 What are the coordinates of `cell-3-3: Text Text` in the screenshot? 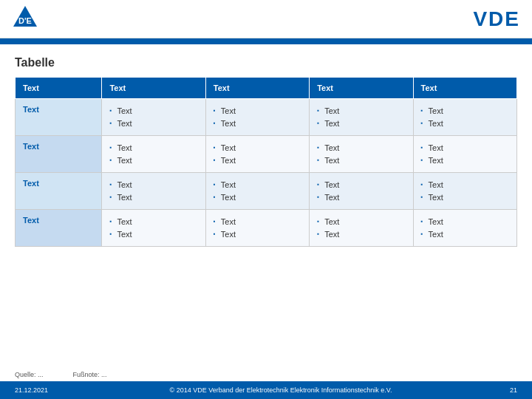 It's located at (361, 228).